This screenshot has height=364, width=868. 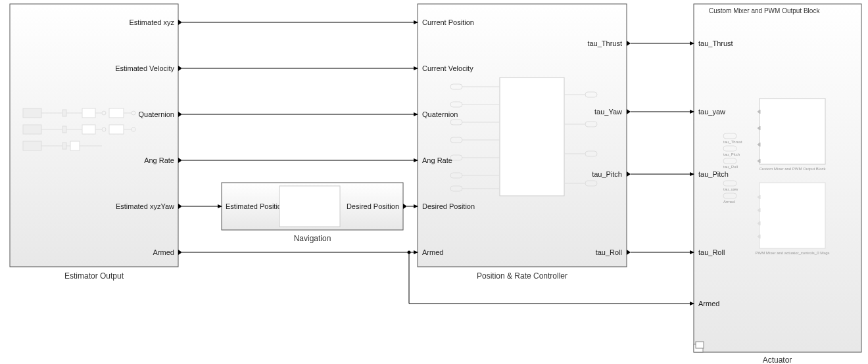 What do you see at coordinates (792, 169) in the screenshot?
I see `svg-text:Custom Mixer and PWM Output Bl: Custom Mixer and PWM Output Block` at bounding box center [792, 169].